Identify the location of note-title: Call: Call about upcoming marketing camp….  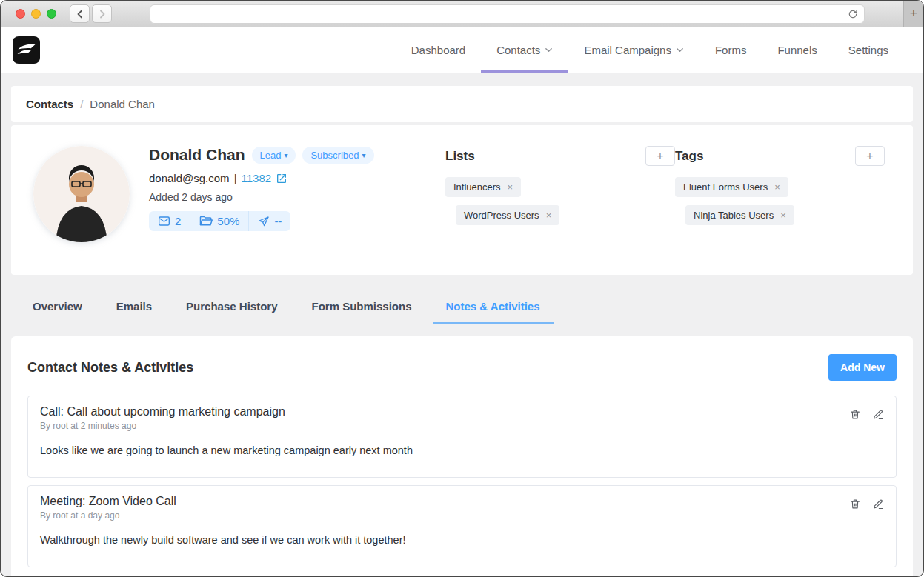
(445, 412).